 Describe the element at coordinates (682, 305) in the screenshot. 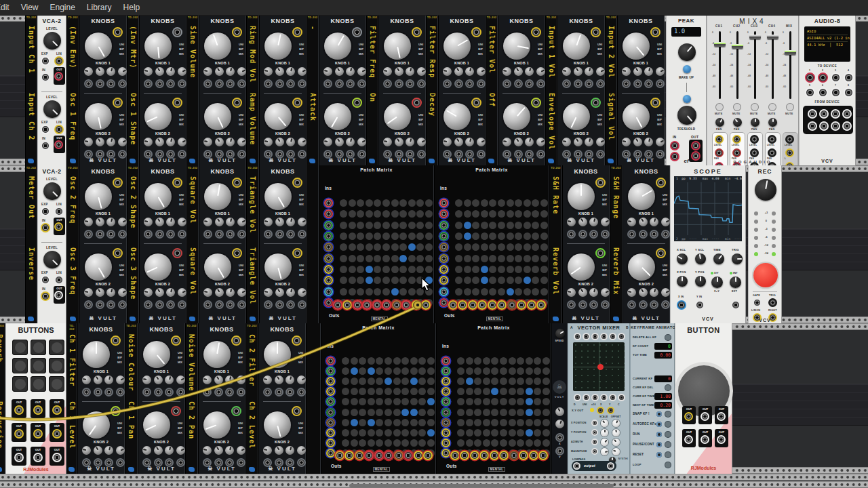

I see `x-in-jack` at that location.